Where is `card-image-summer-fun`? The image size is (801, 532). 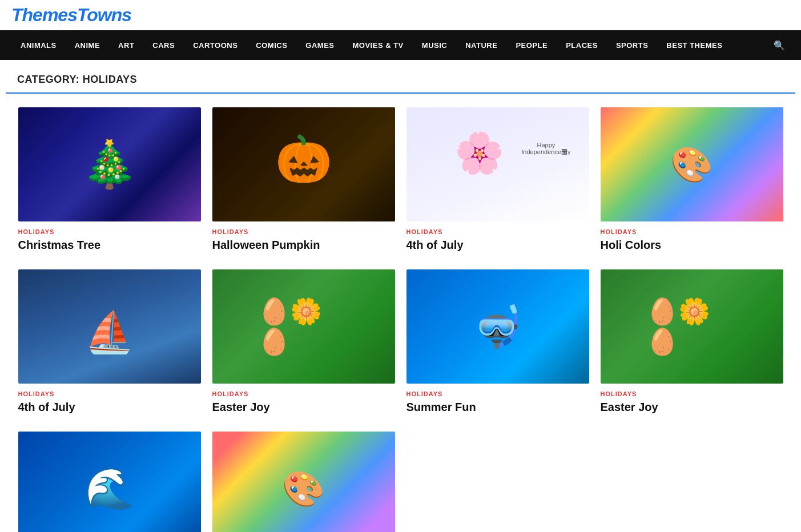
card-image-summer-fun is located at coordinates (498, 327).